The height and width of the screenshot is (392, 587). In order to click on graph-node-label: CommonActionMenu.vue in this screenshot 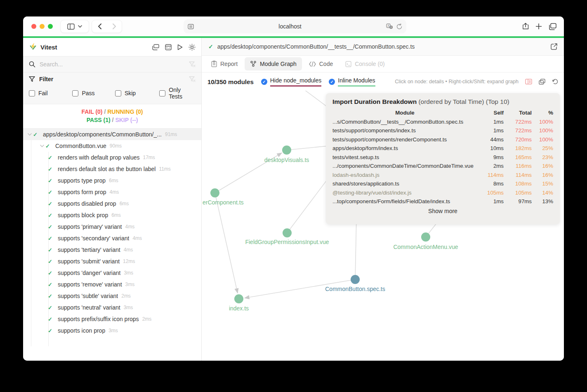, I will do `click(426, 247)`.